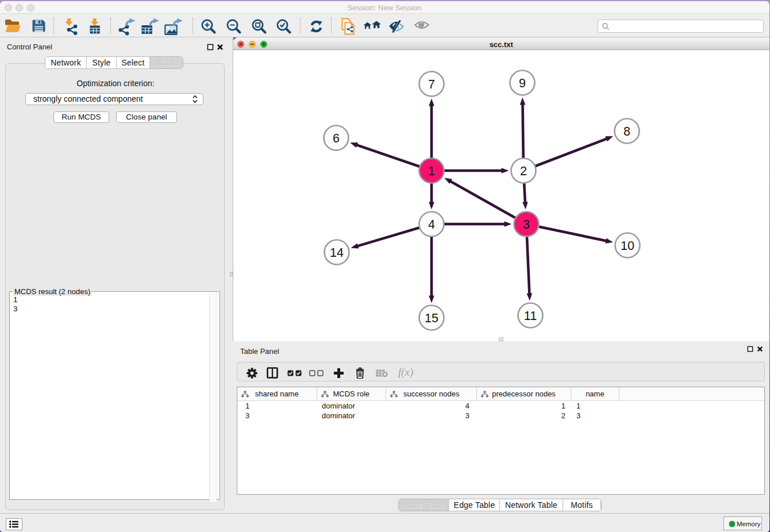  What do you see at coordinates (523, 171) in the screenshot?
I see `svg-text: 2` at bounding box center [523, 171].